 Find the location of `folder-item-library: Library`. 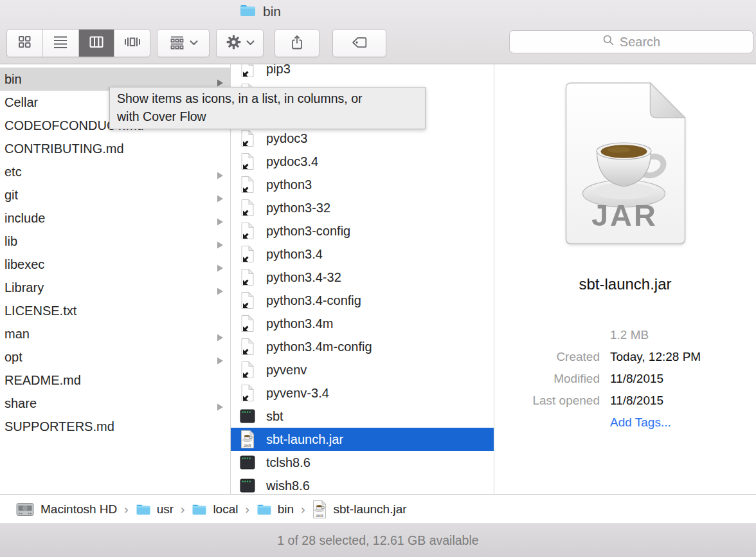

folder-item-library: Library is located at coordinates (115, 288).